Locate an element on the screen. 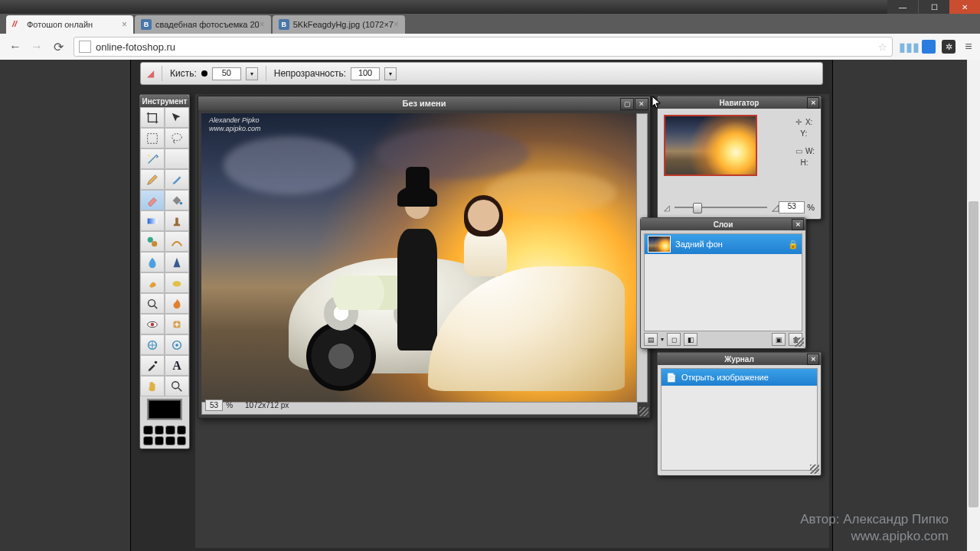 This screenshot has width=980, height=551. doc-close-button: ✕ is located at coordinates (642, 104).